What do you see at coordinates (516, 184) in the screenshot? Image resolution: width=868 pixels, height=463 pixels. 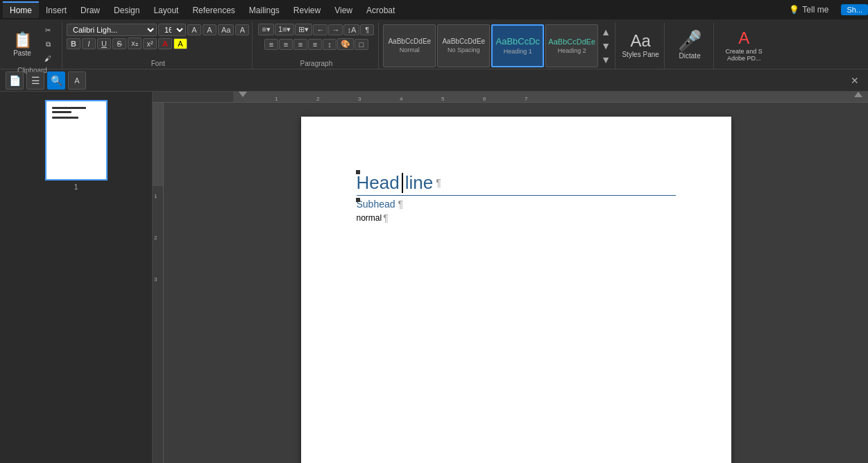 I see `doc-headline: Headline ¶` at bounding box center [516, 184].